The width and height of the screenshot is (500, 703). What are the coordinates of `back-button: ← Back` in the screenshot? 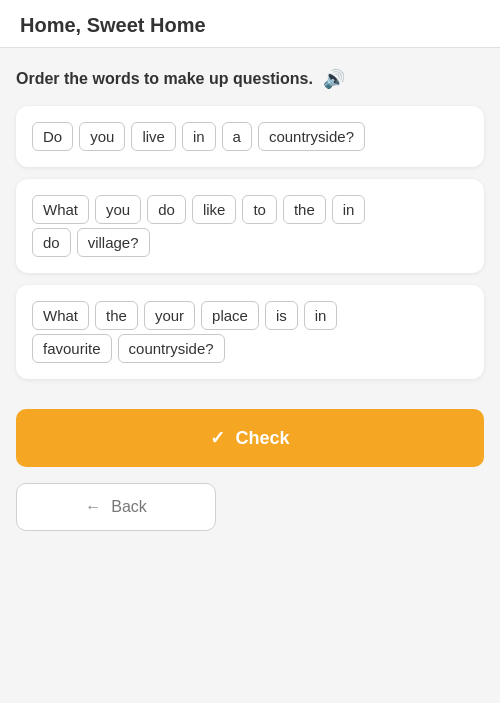 It's located at (116, 507).